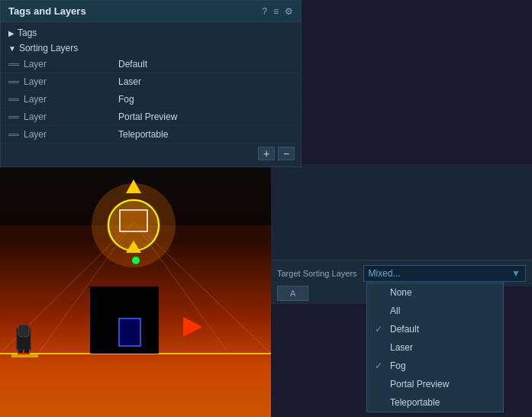  I want to click on layer-name-4: Layer, so click(69, 134).